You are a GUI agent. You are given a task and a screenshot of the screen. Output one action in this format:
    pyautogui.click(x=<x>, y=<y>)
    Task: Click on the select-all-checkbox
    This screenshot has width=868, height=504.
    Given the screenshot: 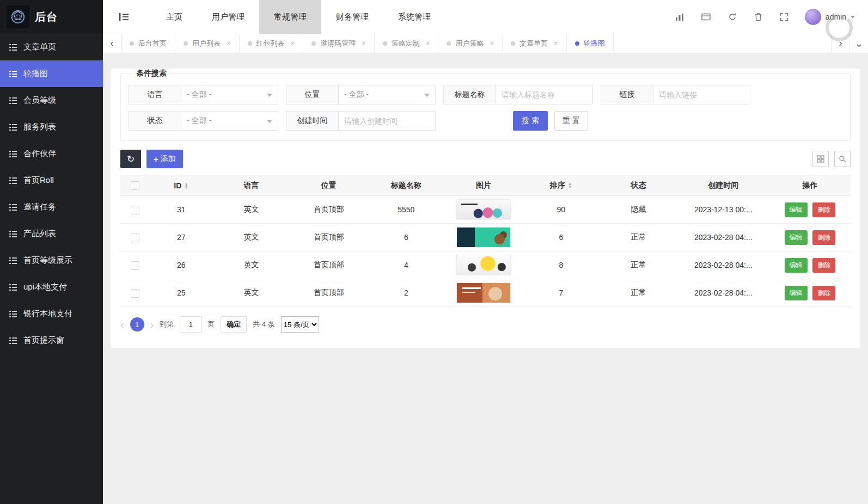 What is the action you would take?
    pyautogui.click(x=135, y=186)
    